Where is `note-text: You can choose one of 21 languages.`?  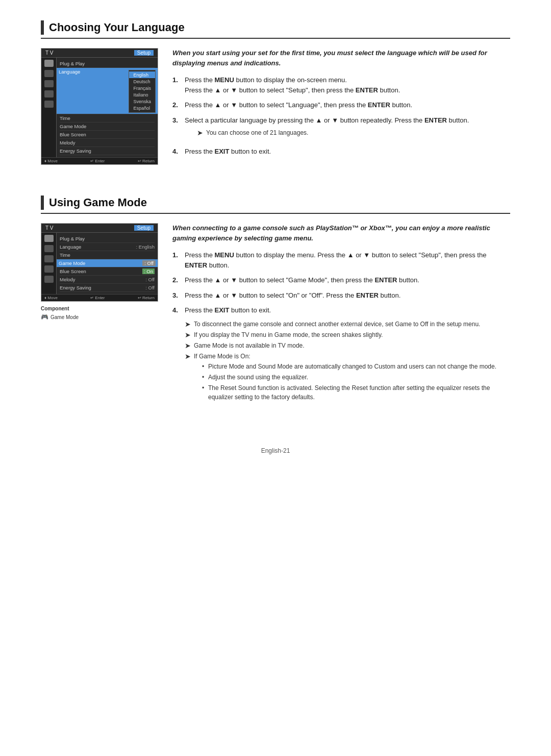
note-text: You can choose one of 21 languages. is located at coordinates (257, 133).